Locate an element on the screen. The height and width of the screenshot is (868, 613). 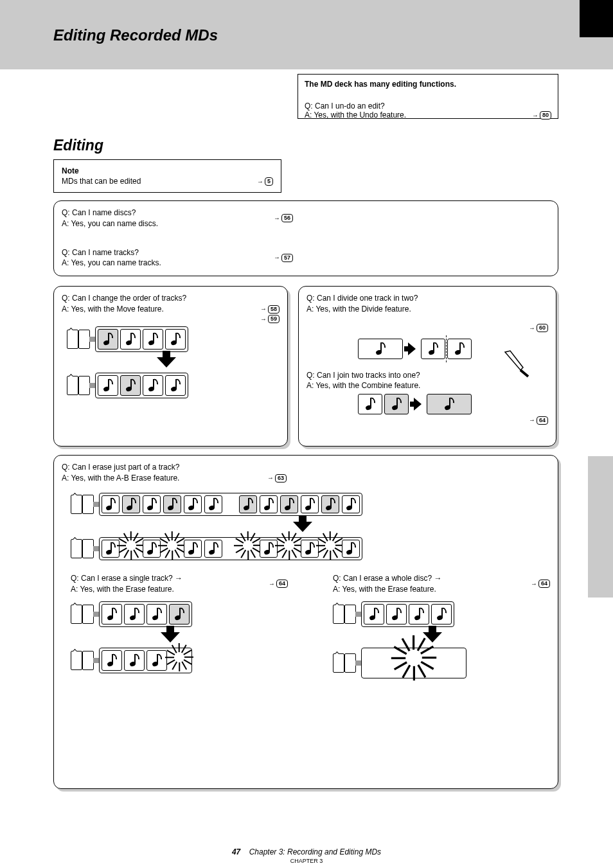
page-ref-64b: → 64 is located at coordinates (278, 584).